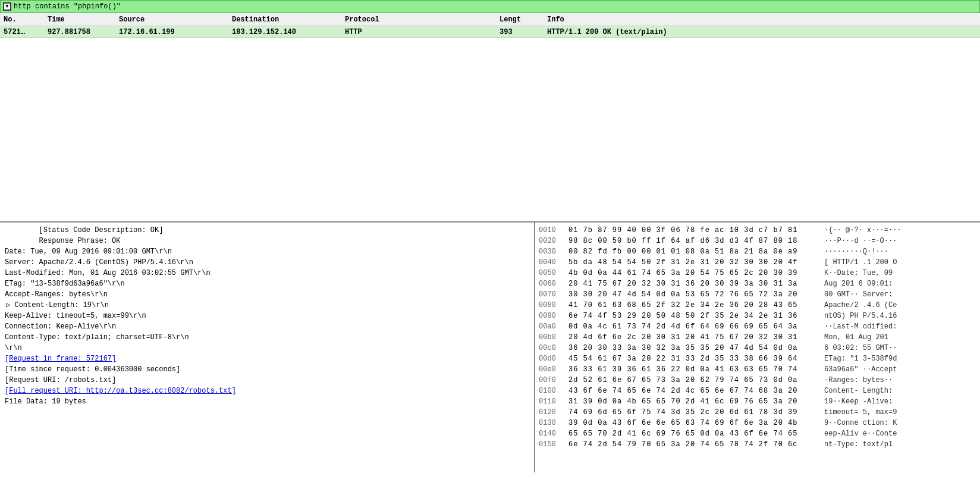 The height and width of the screenshot is (498, 980). Describe the element at coordinates (758, 284) in the screenshot. I see `hex-row: 006020 41 75 67 20 32 30 31 36 20 30 39 …` at that location.